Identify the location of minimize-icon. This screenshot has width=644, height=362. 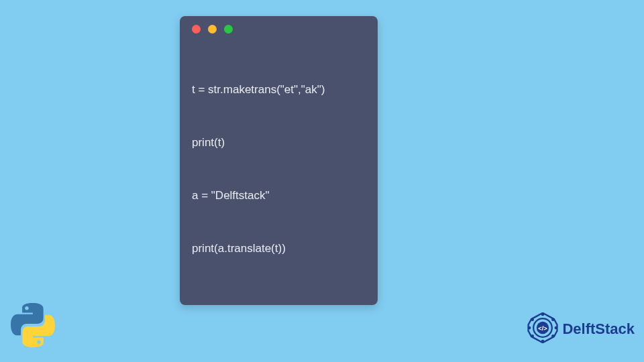
(212, 29).